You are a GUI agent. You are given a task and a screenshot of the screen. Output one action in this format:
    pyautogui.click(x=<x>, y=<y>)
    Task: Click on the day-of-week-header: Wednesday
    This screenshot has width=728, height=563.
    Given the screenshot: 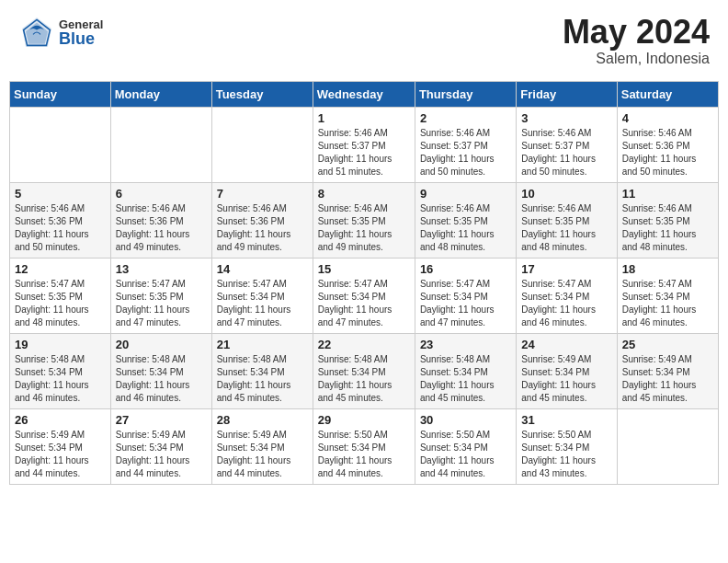 What is the action you would take?
    pyautogui.click(x=364, y=94)
    